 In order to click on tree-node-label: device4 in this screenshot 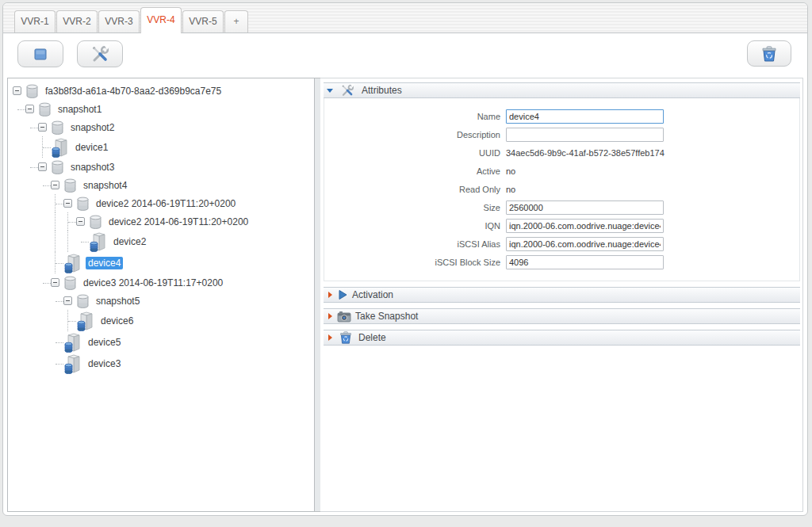, I will do `click(105, 263)`.